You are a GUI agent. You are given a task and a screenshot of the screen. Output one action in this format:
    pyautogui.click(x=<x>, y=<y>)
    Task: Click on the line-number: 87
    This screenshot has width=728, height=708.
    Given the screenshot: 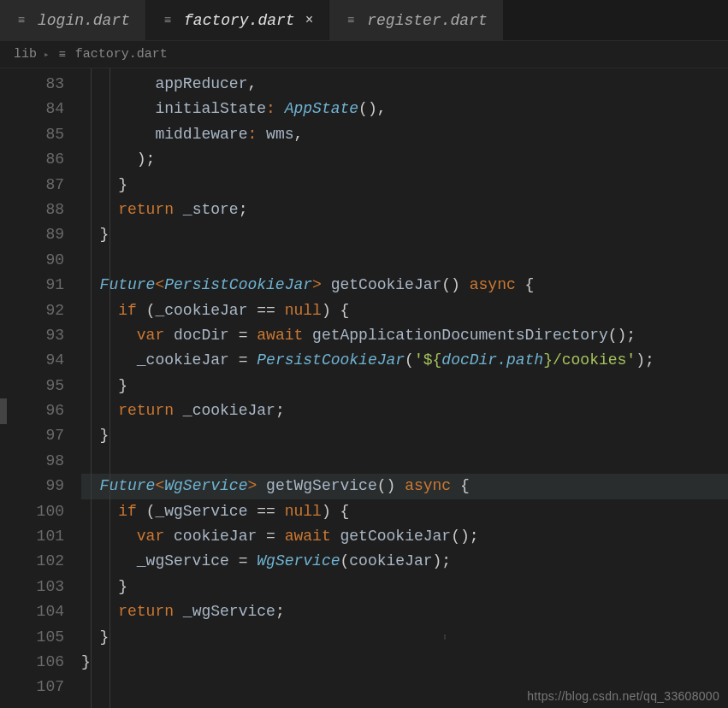 What is the action you would take?
    pyautogui.click(x=33, y=185)
    